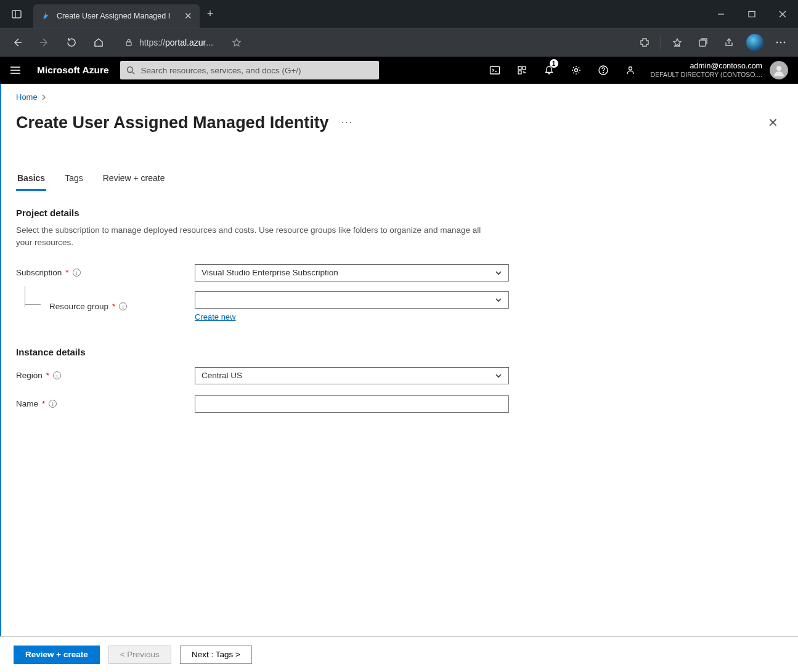 This screenshot has width=798, height=672. What do you see at coordinates (399, 180) in the screenshot?
I see `tab-strip: Basics Tags Review + create` at bounding box center [399, 180].